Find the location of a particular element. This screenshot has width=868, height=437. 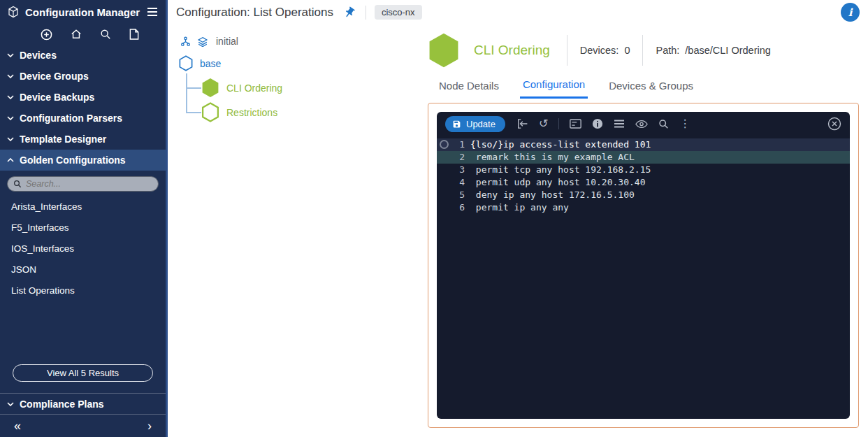

tab-devices-groups: Devices & Groups is located at coordinates (651, 88).